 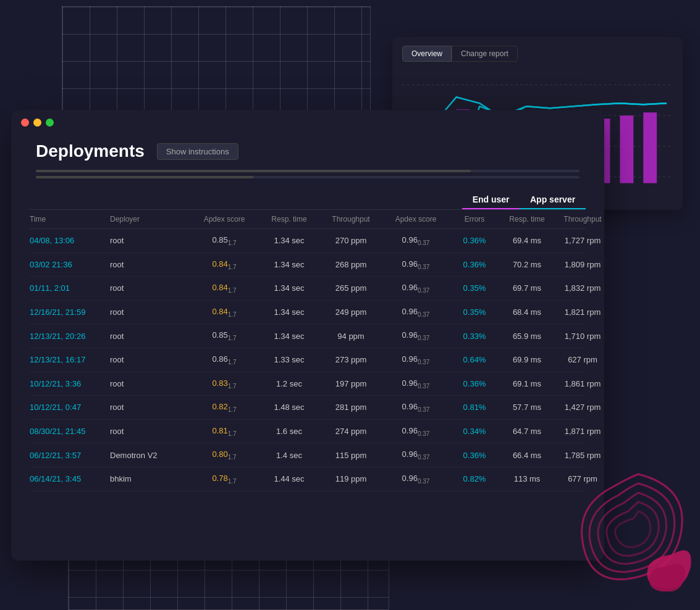 I want to click on progress-bar-1-track, so click(x=308, y=171).